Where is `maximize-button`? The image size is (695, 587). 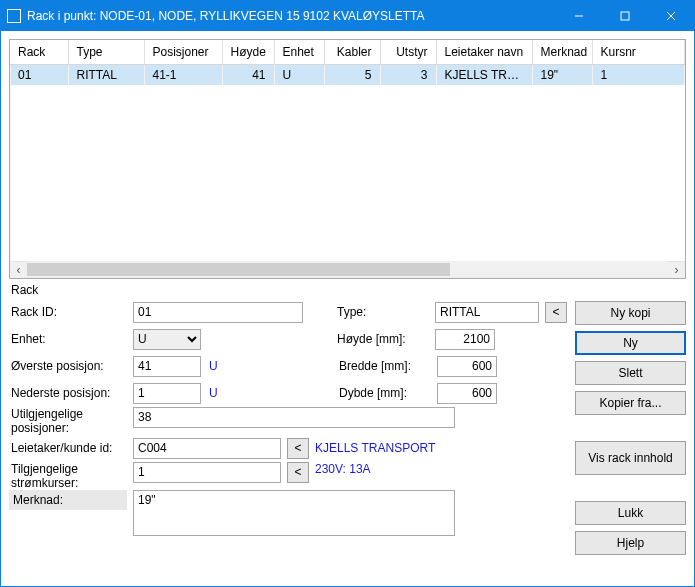
maximize-button is located at coordinates (625, 16).